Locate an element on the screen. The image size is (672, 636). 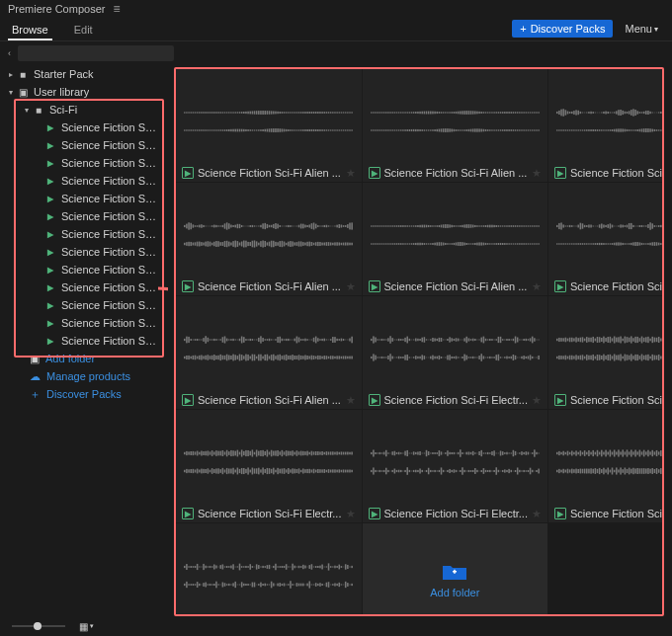
svg-rect-2002 is located at coordinates (189, 585).